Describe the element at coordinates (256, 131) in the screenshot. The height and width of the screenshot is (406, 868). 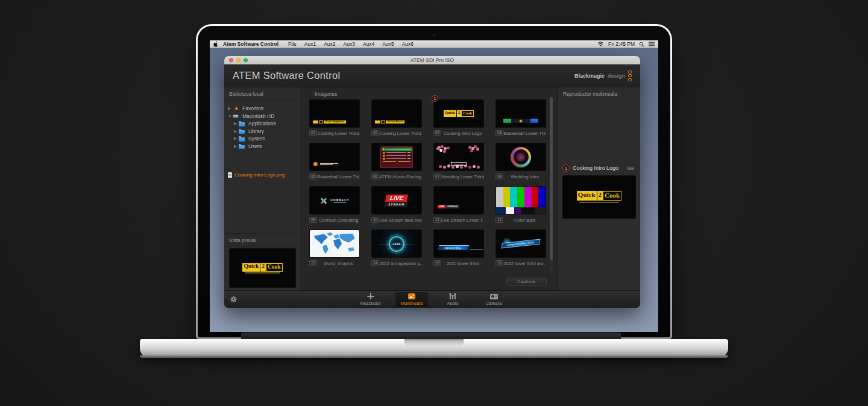
I see `tree-item-label: Library` at that location.